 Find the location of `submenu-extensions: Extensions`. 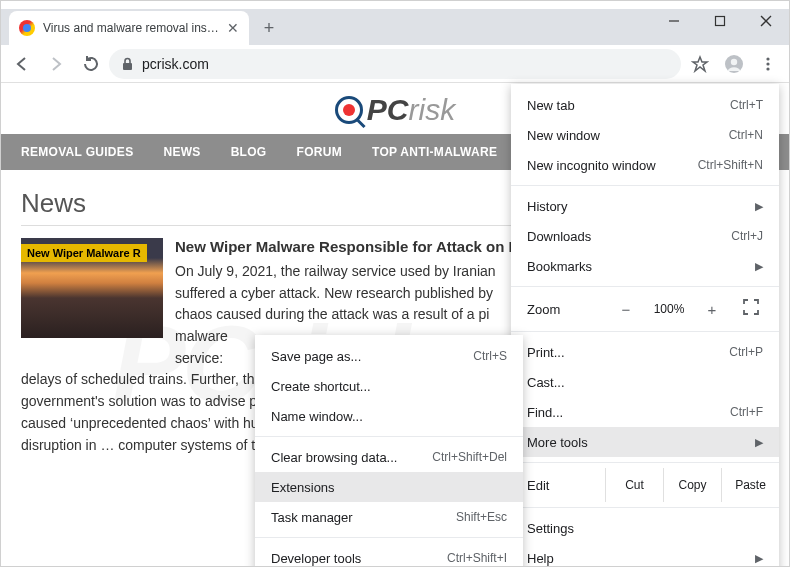

submenu-extensions: Extensions is located at coordinates (389, 487).